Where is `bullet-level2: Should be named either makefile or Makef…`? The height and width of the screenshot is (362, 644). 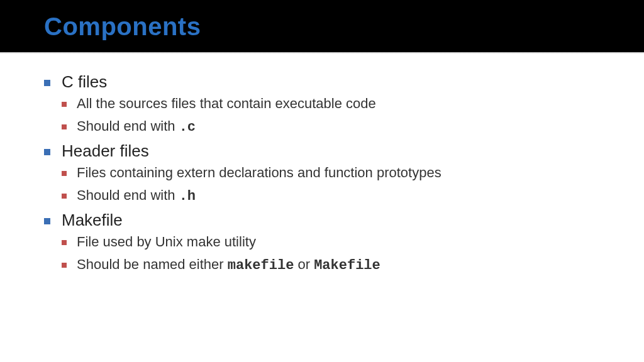 bullet-level2: Should be named either makefile or Makef… is located at coordinates (331, 265).